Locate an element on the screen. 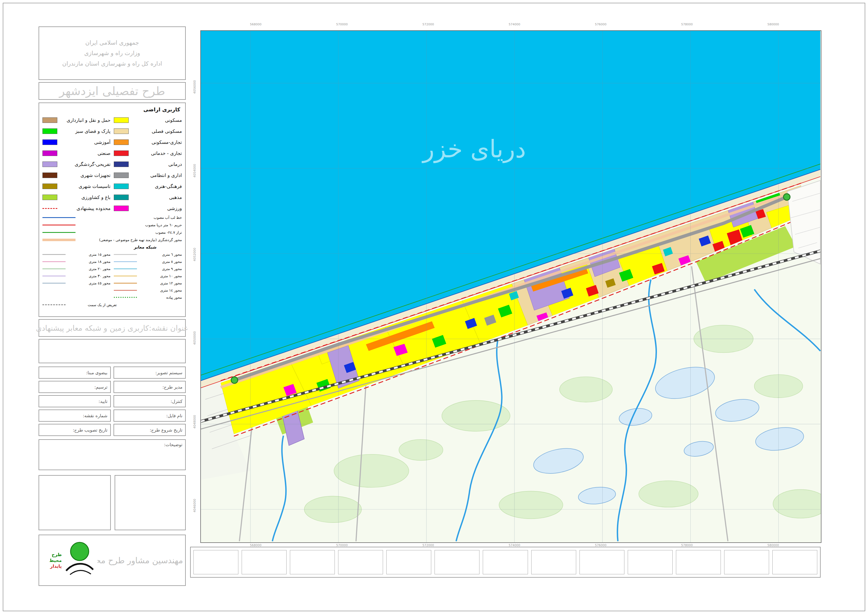  logo-word: پایدار is located at coordinates (56, 566).